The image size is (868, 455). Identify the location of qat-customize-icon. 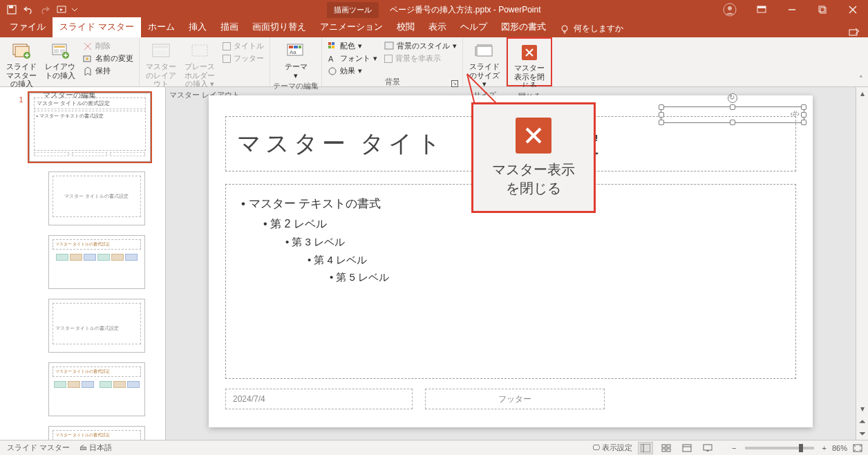
(75, 10).